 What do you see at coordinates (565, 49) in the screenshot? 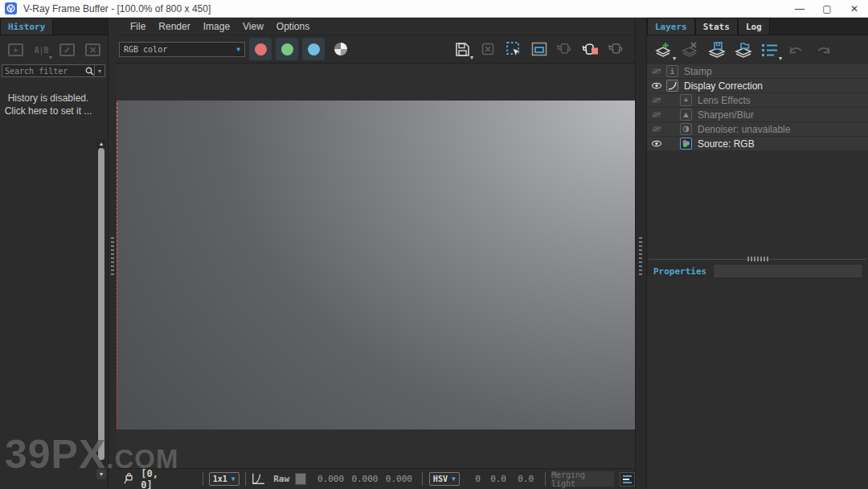
I see `render-last-button` at bounding box center [565, 49].